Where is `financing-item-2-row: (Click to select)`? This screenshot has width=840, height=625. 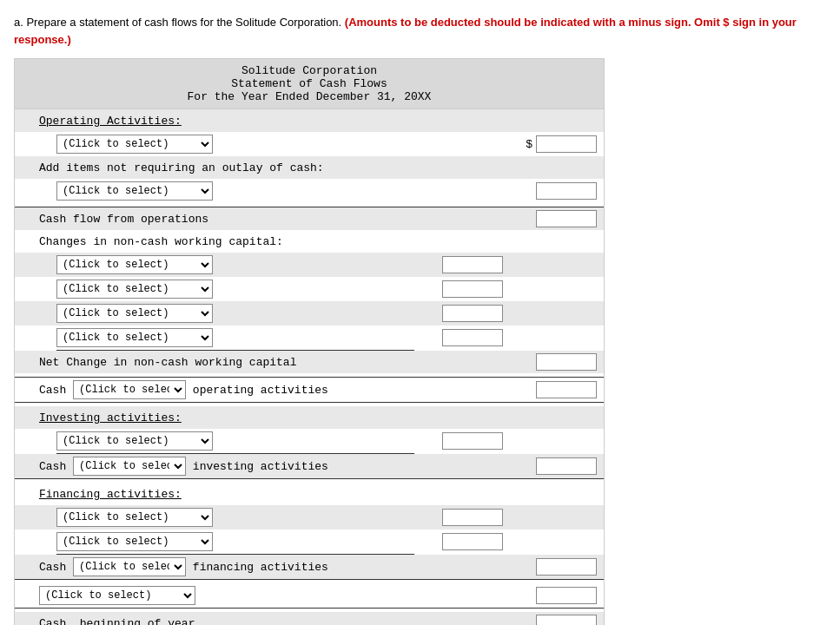 financing-item-2-row: (Click to select) is located at coordinates (309, 542).